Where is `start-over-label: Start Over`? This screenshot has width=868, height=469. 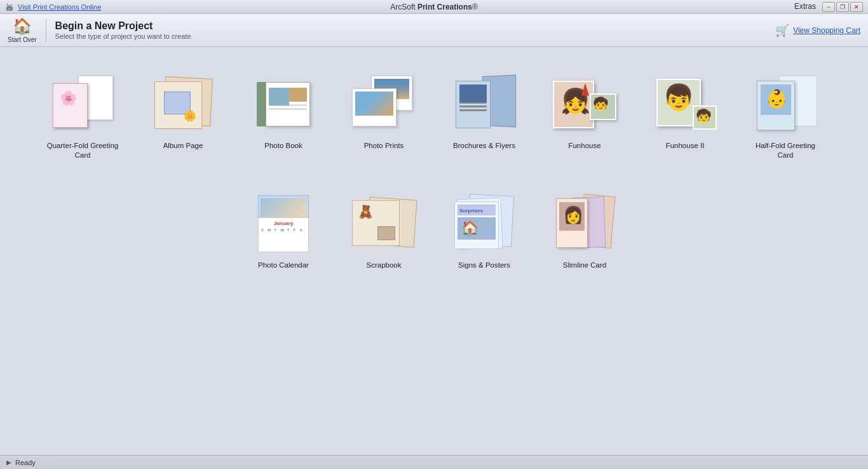 start-over-label: Start Over is located at coordinates (22, 39).